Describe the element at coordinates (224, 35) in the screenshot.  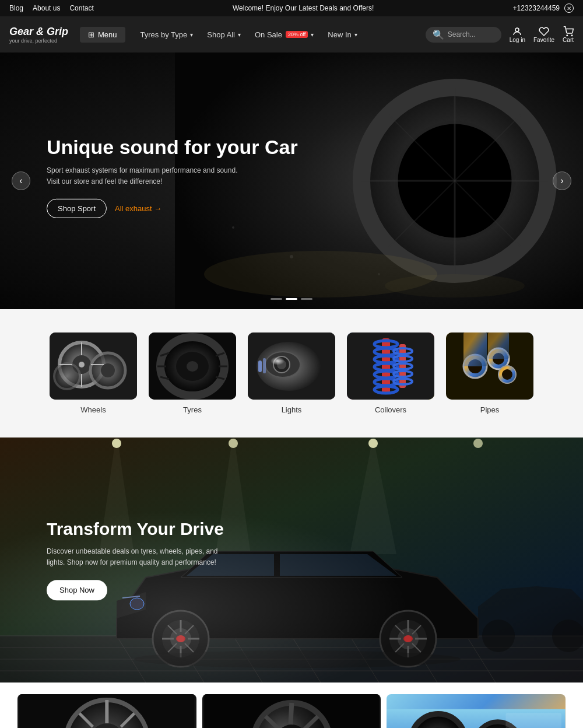
I see `nav-shop-all: Shop All ▾` at that location.